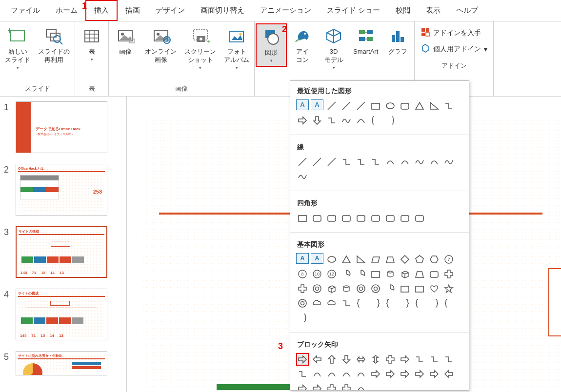  Describe the element at coordinates (454, 49) in the screenshot. I see `my-addins-button: 個人用アドイン ▾` at that location.